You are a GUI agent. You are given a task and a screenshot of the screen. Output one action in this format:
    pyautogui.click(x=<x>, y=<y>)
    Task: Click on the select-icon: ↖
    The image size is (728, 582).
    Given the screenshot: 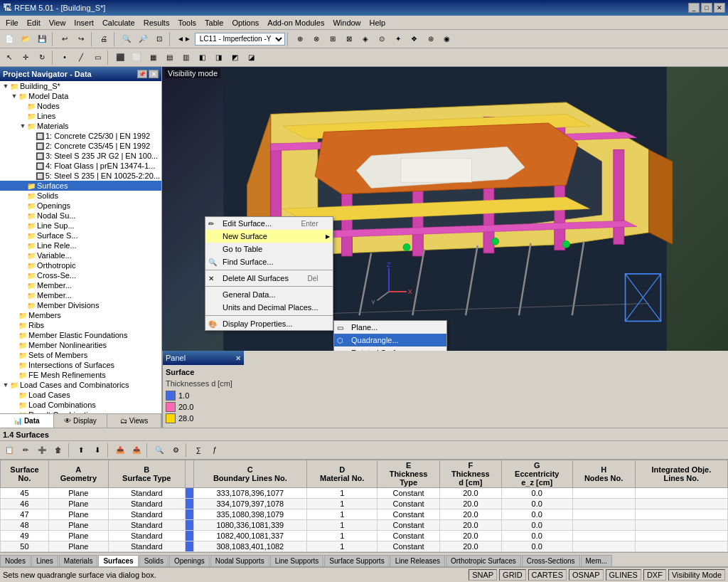 What is the action you would take?
    pyautogui.click(x=9, y=58)
    